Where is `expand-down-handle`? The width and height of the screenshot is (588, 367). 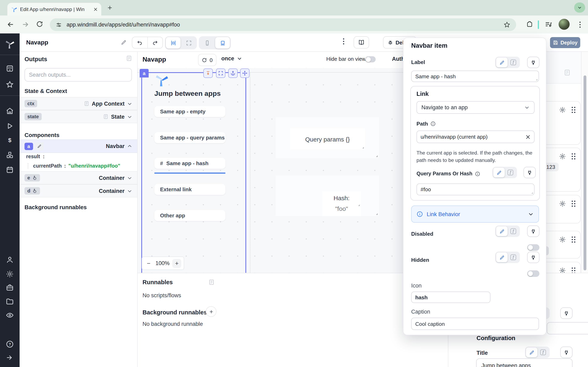 expand-down-handle is located at coordinates (208, 73).